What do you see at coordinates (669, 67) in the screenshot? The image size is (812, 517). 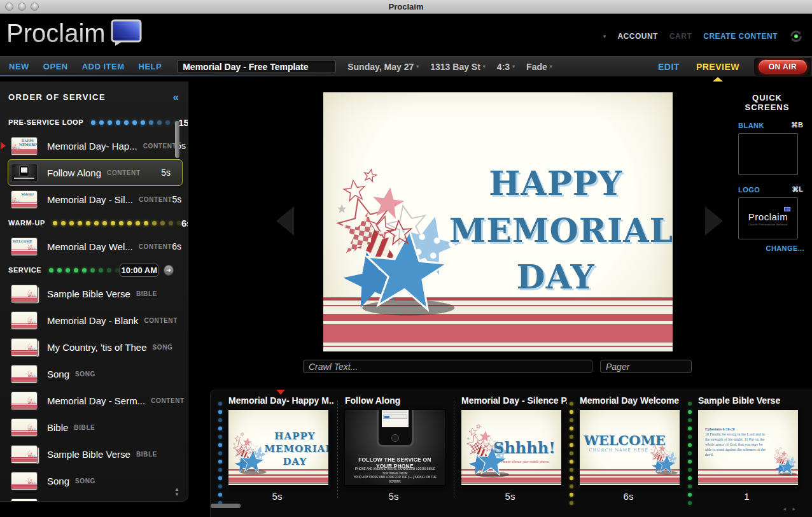 I see `edit-tab: EDIT` at bounding box center [669, 67].